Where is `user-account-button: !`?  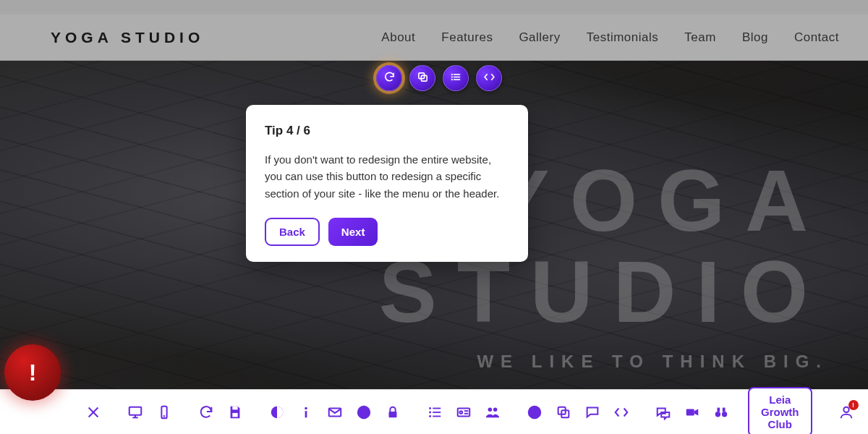 user-account-button: ! is located at coordinates (846, 412).